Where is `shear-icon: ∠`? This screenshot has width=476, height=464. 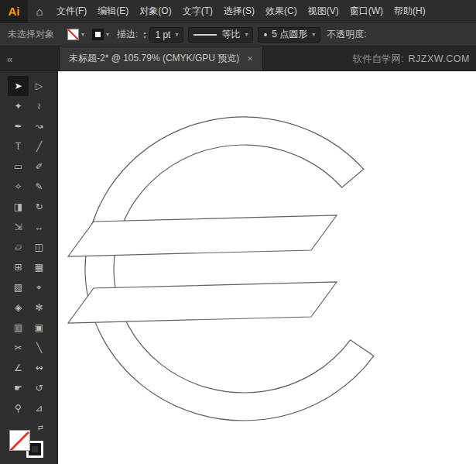
shear-icon: ∠ is located at coordinates (19, 368).